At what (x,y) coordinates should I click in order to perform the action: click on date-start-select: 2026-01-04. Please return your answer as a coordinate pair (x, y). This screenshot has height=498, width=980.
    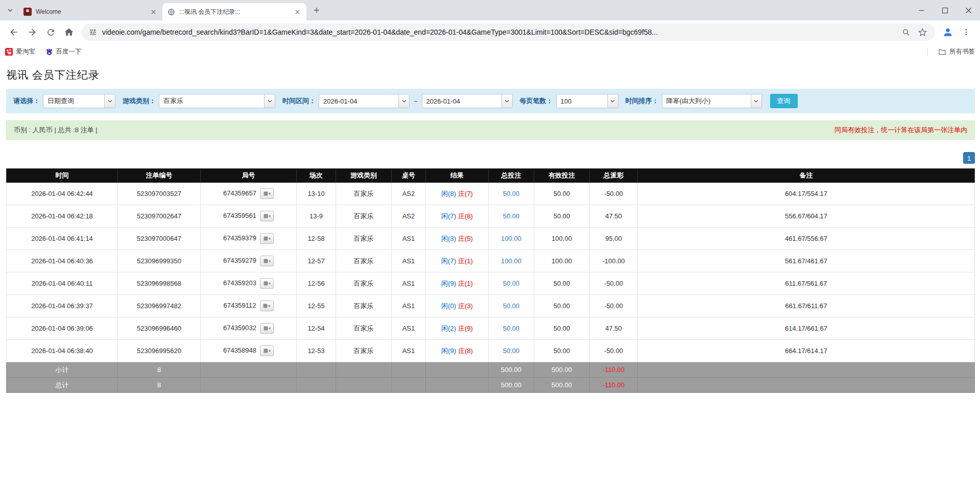
    Looking at the image, I should click on (364, 101).